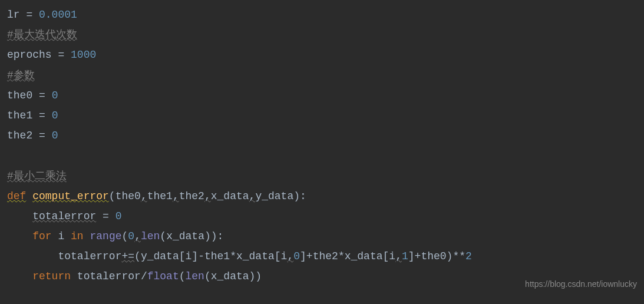 This screenshot has width=644, height=304. Describe the element at coordinates (322, 115) in the screenshot. I see `code-line-6: the1 = 0` at that location.